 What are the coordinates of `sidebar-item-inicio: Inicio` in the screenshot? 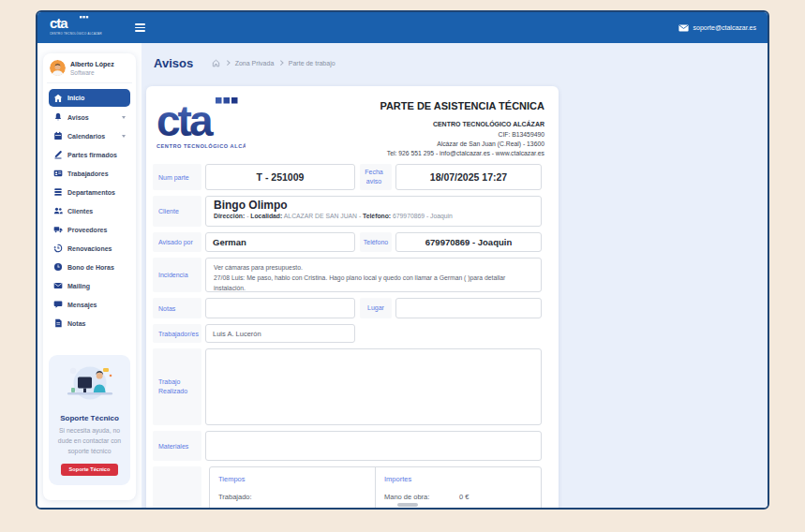 It's located at (90, 97).